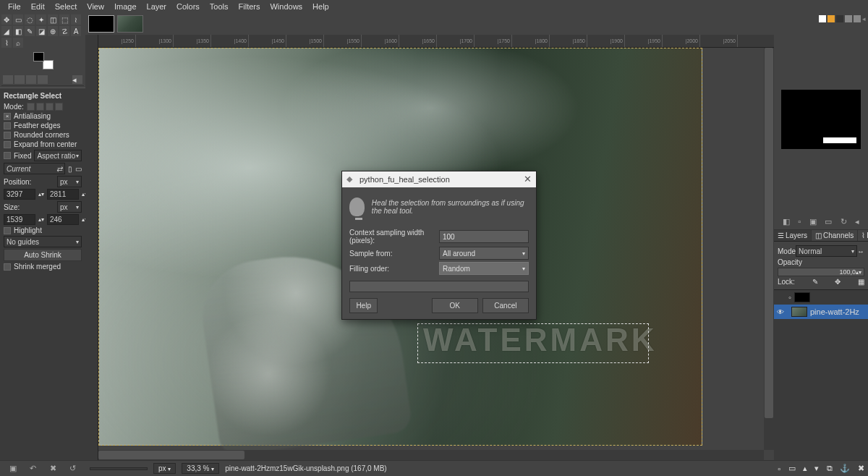  Describe the element at coordinates (200, 469) in the screenshot. I see `status-zoom: 33,3 % ▾` at that location.